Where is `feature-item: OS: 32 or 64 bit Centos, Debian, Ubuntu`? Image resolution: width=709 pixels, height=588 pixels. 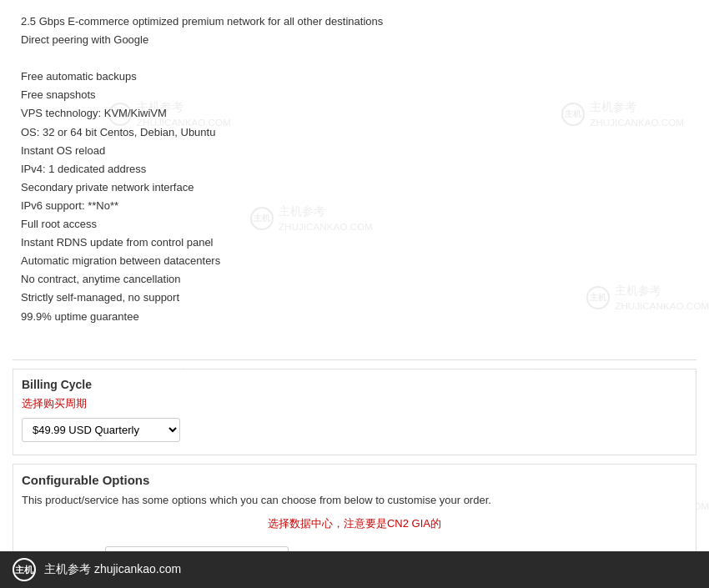 feature-item: OS: 32 or 64 bit Centos, Debian, Ubuntu is located at coordinates (354, 133).